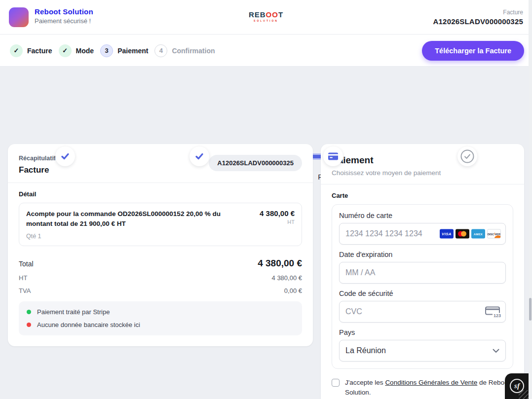  Describe the element at coordinates (478, 22) in the screenshot. I see `invoice-number: A12026SLADV000000325` at that location.